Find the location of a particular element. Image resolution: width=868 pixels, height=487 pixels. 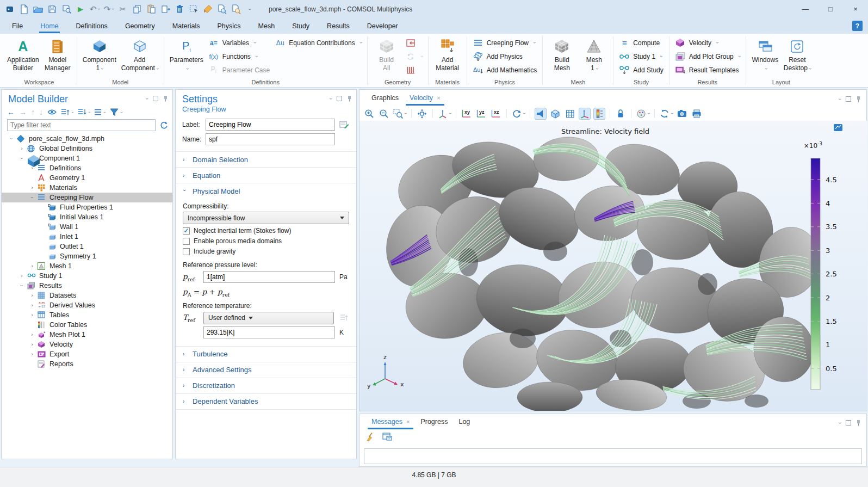

tree-item-results: ›Results is located at coordinates (87, 286).